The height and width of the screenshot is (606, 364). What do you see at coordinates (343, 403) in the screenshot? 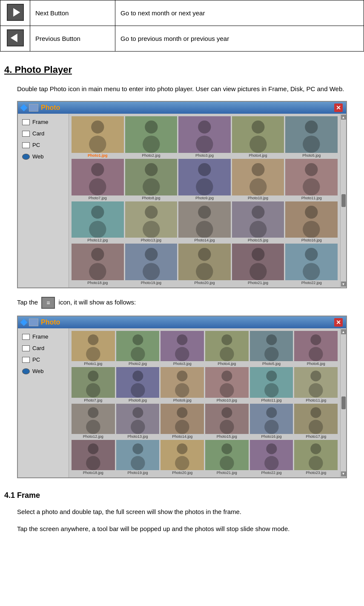
I see `scrollbar-2: ▲ ▼` at bounding box center [343, 403].